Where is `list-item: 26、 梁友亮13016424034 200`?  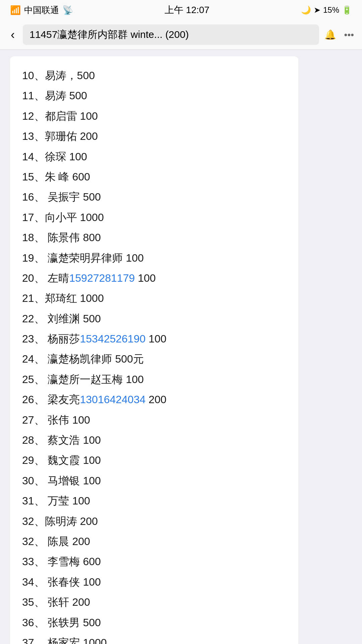 list-item: 26、 梁友亮13016424034 200 is located at coordinates (154, 399).